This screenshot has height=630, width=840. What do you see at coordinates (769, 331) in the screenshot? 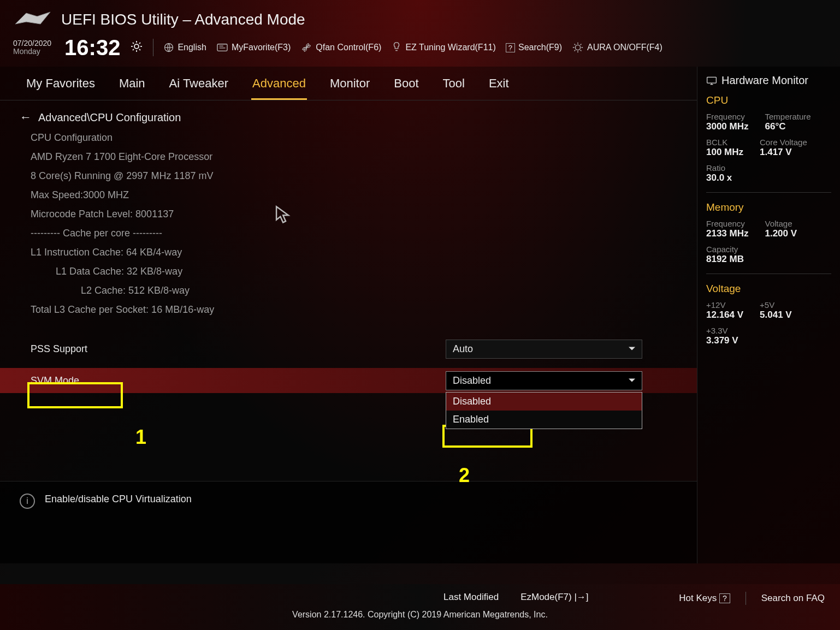
I see `sb-v33-l: +3.3V` at bounding box center [769, 331].